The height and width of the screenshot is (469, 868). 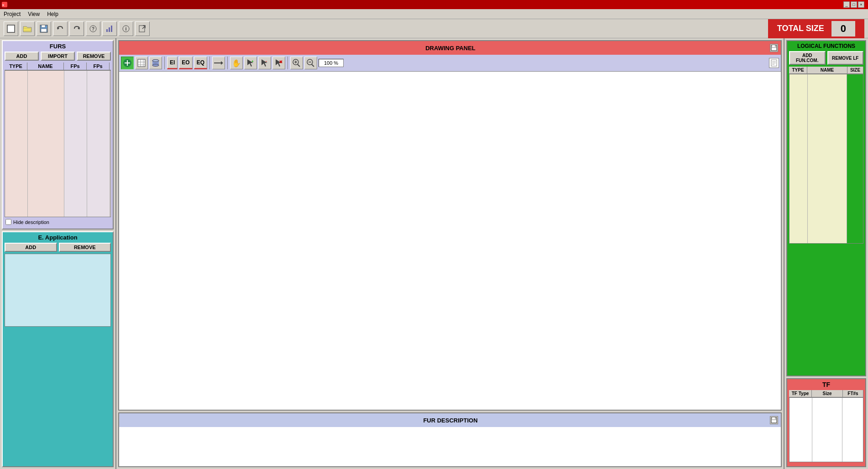 What do you see at coordinates (75, 66) in the screenshot?
I see `furs-col-fps1: FPs` at bounding box center [75, 66].